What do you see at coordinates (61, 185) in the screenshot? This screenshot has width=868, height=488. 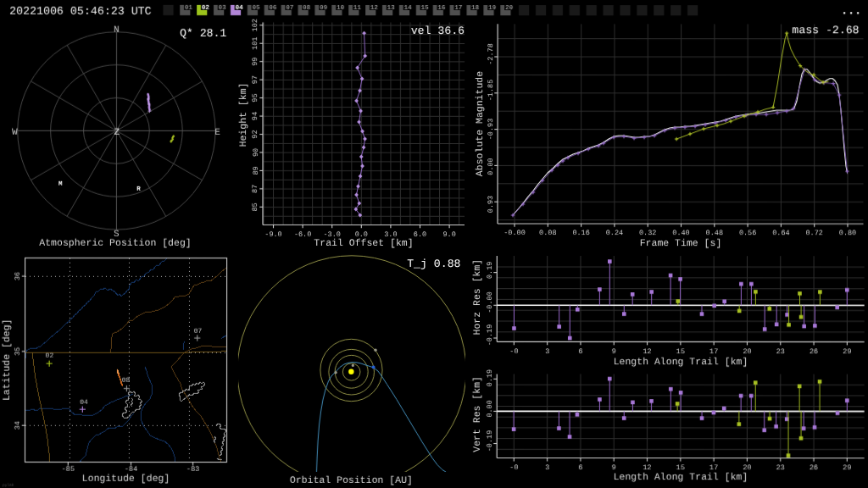 I see `svg-text: M` at bounding box center [61, 185].